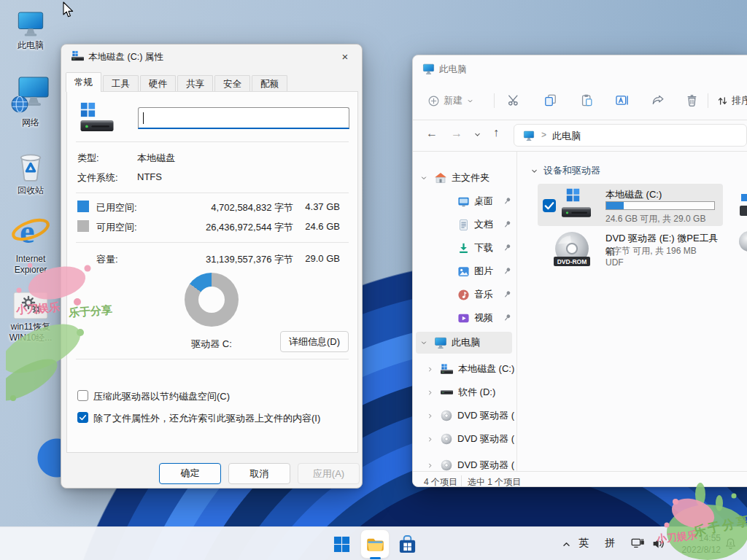  What do you see at coordinates (484, 225) in the screenshot?
I see `nav-item-label: 文档` at bounding box center [484, 225].